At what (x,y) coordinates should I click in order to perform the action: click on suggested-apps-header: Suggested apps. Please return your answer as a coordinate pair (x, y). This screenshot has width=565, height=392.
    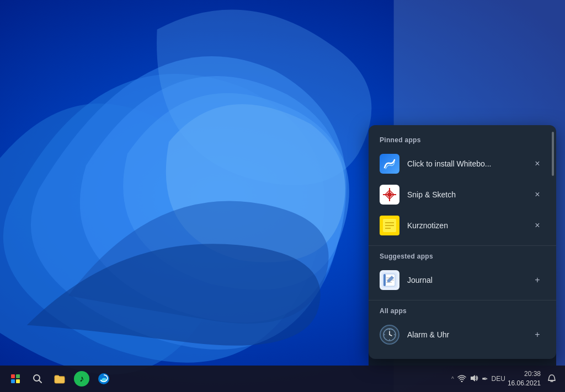
    Looking at the image, I should click on (462, 257).